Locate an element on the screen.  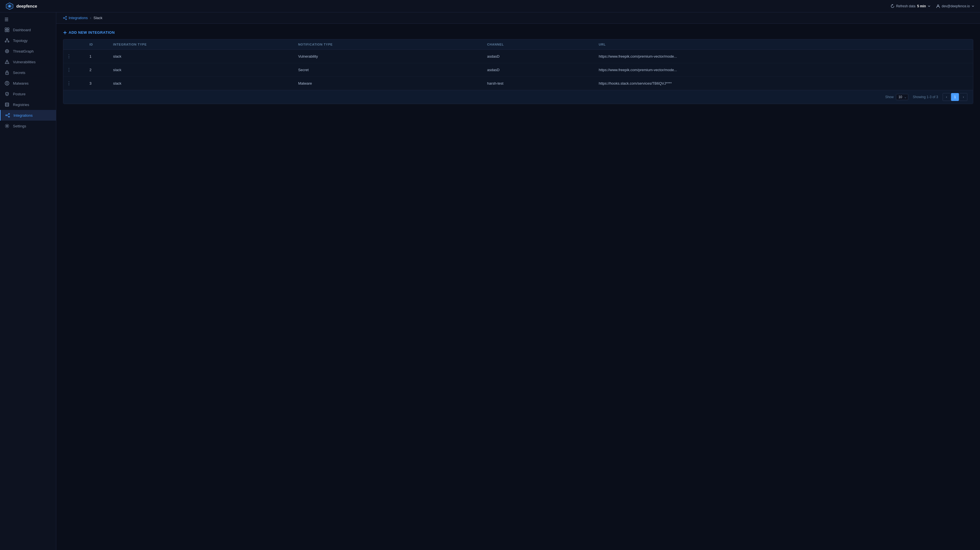
chevron-down-icon is located at coordinates (929, 6).